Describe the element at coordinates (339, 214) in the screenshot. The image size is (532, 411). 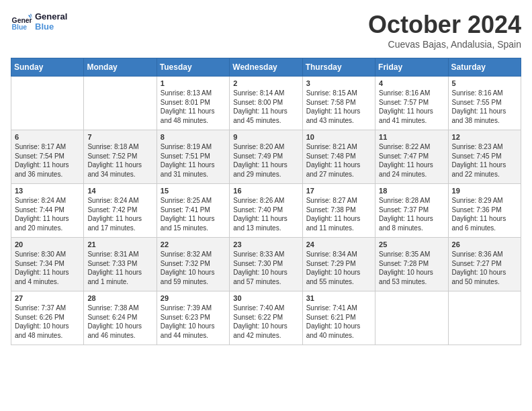
I see `day-info: Sunrise: 8:27 AM Sunset: 7:38 PM Dayligh…` at that location.